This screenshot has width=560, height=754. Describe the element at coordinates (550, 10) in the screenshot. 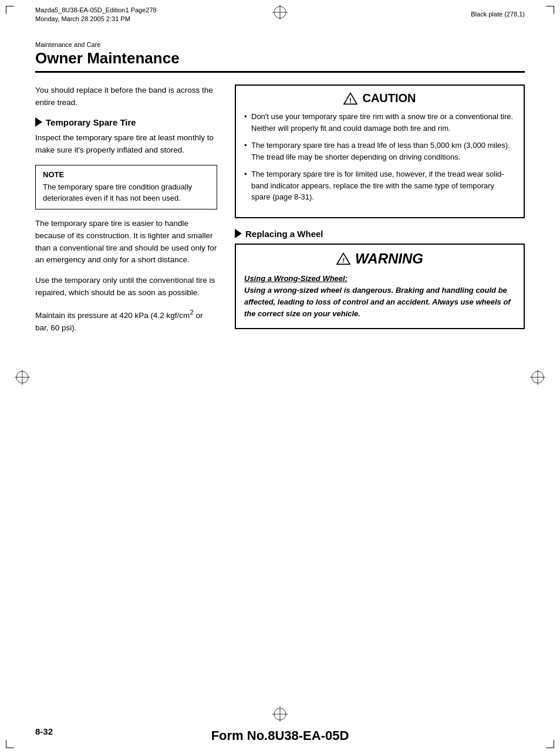

I see `corner-mark-tr` at that location.